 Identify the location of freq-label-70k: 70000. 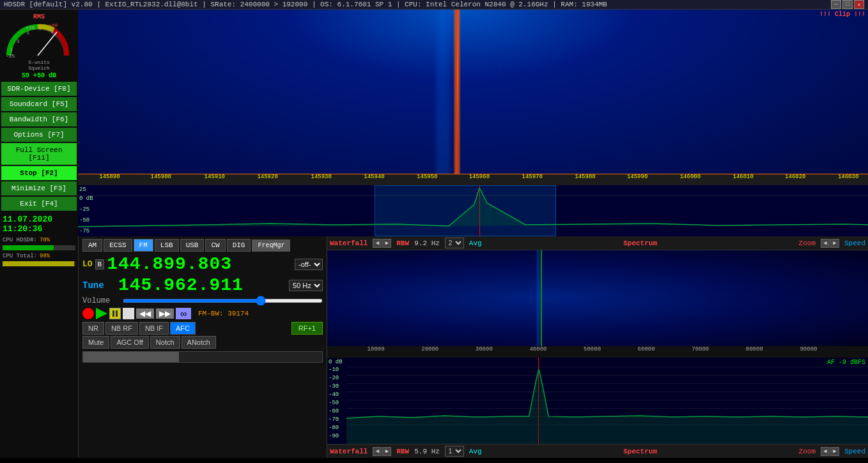
(701, 349).